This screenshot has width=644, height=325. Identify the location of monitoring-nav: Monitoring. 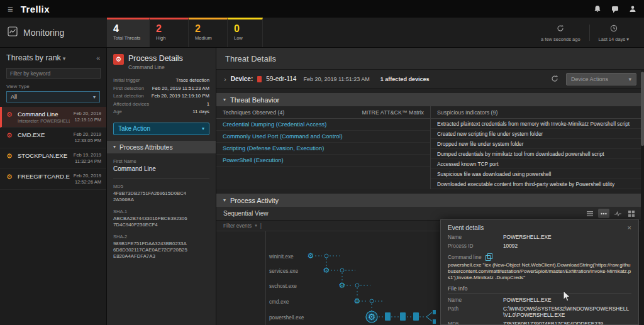
(53, 33).